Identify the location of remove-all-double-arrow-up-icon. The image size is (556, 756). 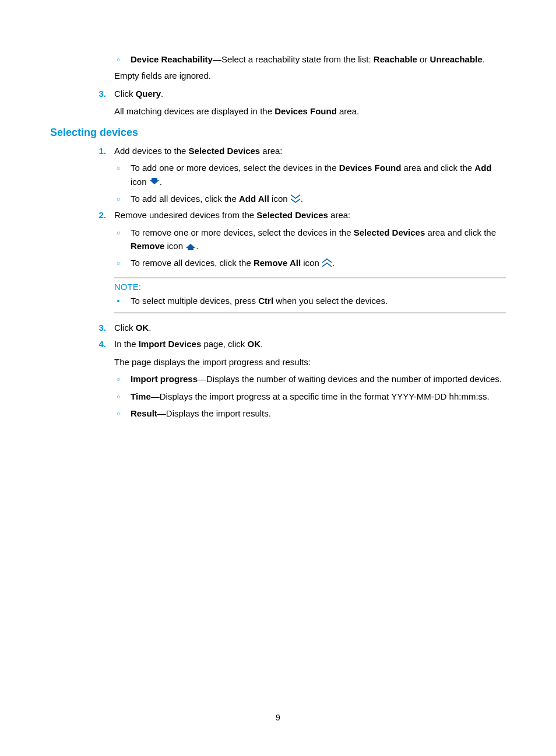
(327, 263).